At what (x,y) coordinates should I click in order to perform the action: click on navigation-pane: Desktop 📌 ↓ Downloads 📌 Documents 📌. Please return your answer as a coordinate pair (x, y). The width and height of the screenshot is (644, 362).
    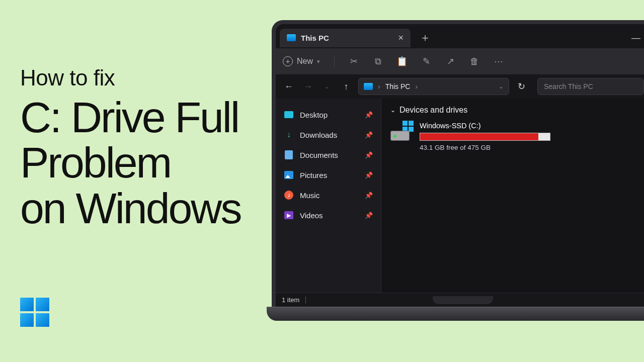
    Looking at the image, I should click on (329, 196).